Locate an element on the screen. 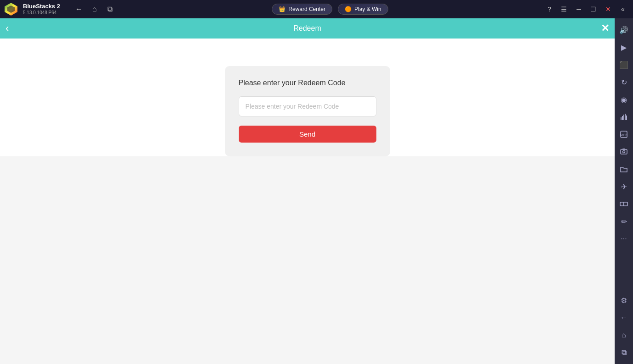 This screenshot has width=633, height=364. teal-bar-close-button: ✕ is located at coordinates (605, 28).